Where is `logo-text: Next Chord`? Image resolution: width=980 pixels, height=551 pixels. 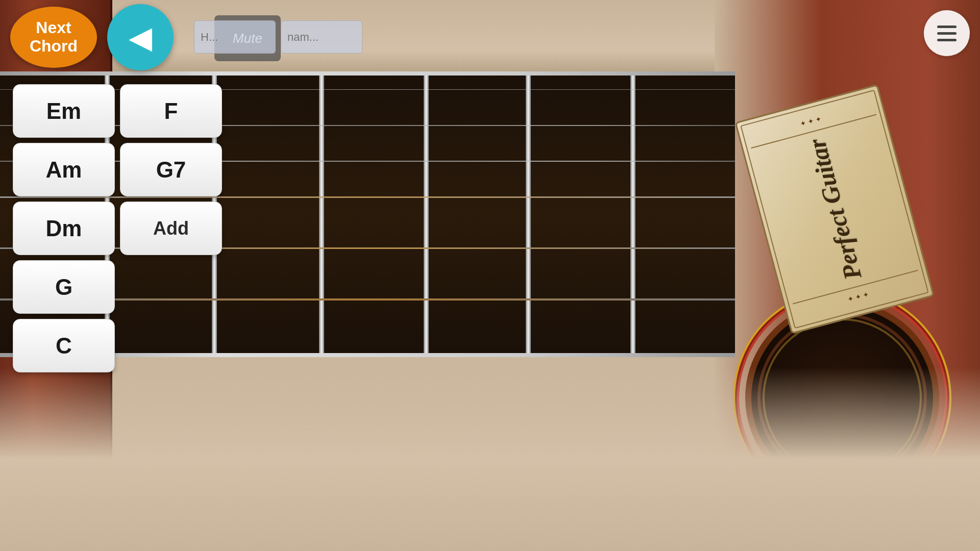 logo-text: Next Chord is located at coordinates (54, 37).